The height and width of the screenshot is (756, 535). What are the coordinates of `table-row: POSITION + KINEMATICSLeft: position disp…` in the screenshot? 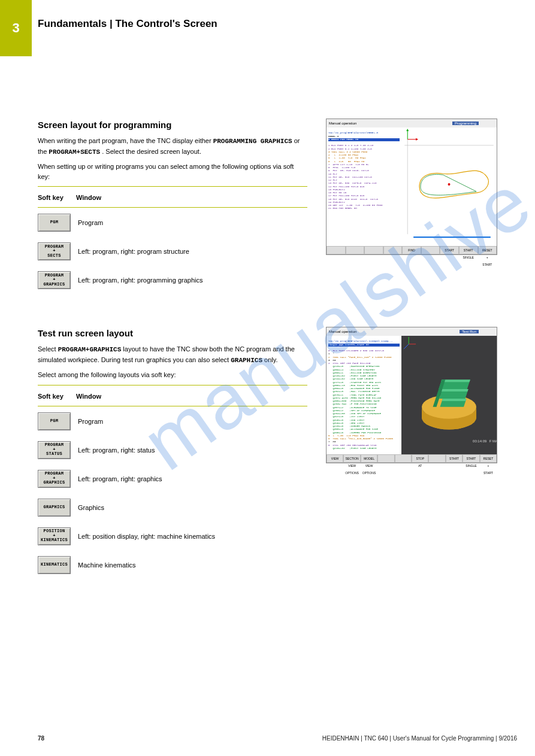 It's located at (173, 539).